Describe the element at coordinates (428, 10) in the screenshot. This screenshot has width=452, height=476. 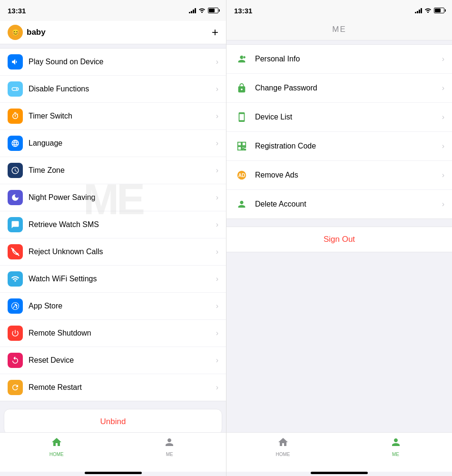
I see `right-wifi-icon` at that location.